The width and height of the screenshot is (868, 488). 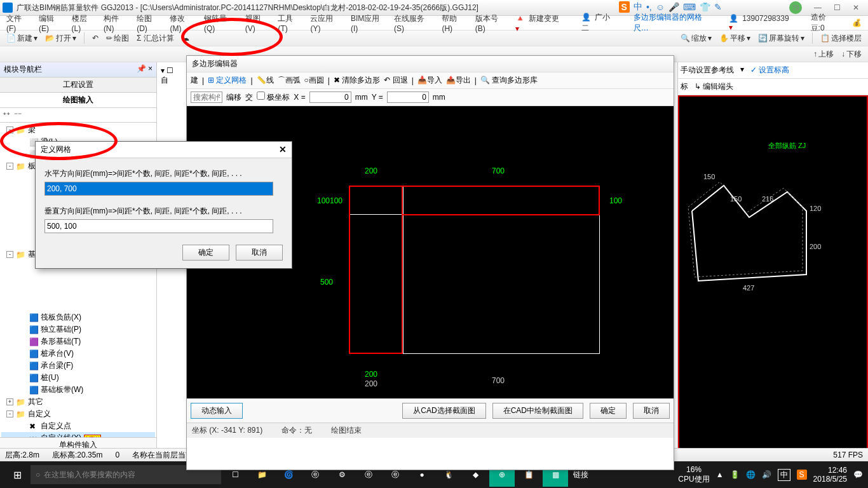 What do you see at coordinates (696, 38) in the screenshot?
I see `zoom-button: 🔍缩放 ▾` at bounding box center [696, 38].